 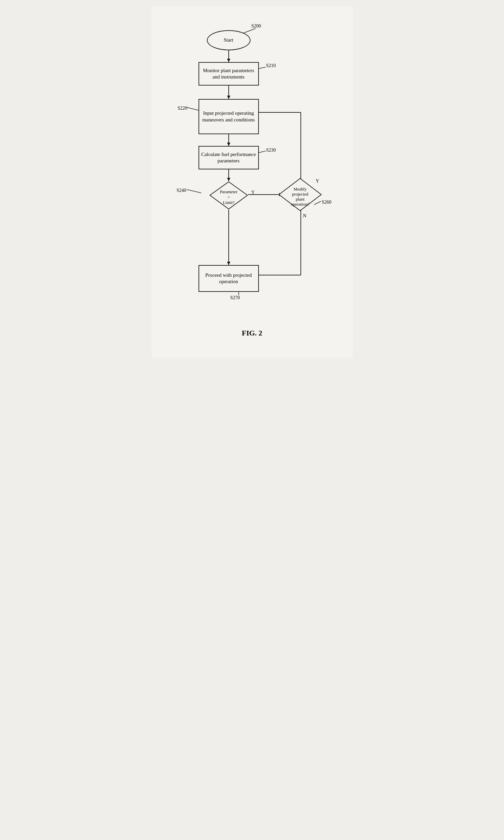 What do you see at coordinates (235, 298) in the screenshot?
I see `s270-label: S270` at bounding box center [235, 298].